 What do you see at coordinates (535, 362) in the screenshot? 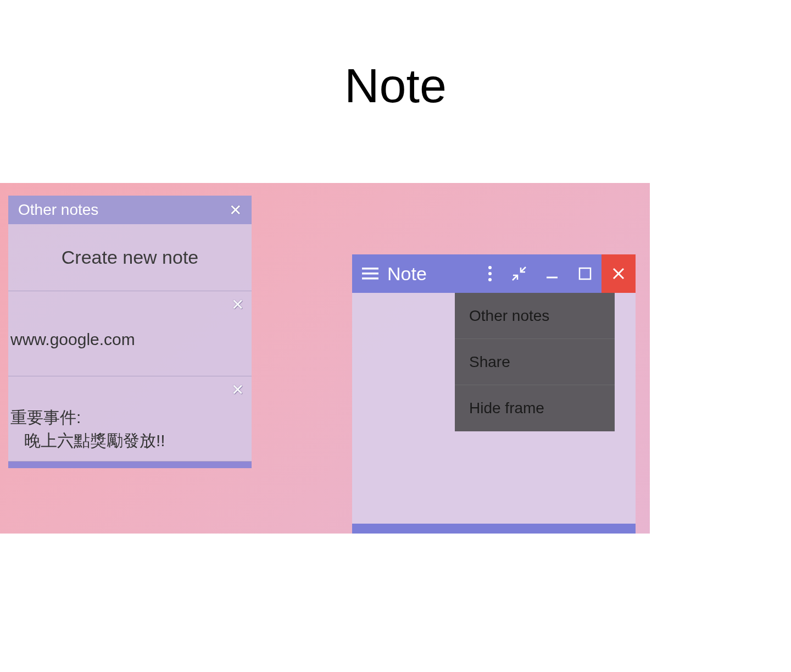
I see `menu-item-label: Share` at bounding box center [535, 362].